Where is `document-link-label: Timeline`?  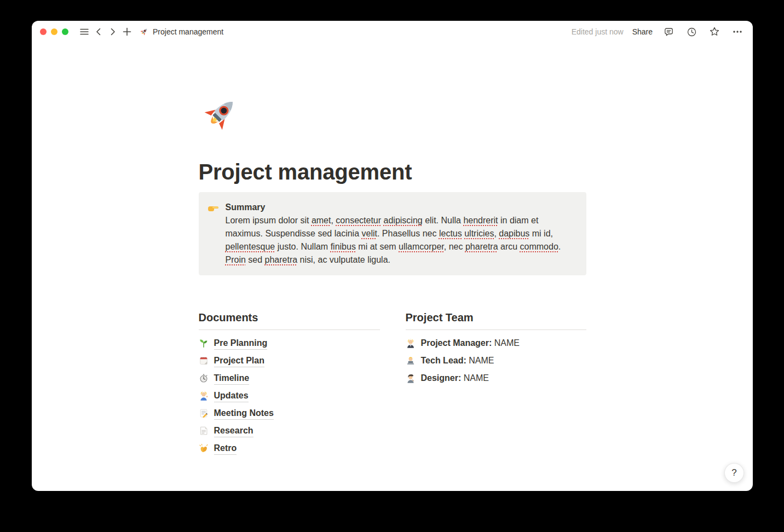
document-link-label: Timeline is located at coordinates (232, 379).